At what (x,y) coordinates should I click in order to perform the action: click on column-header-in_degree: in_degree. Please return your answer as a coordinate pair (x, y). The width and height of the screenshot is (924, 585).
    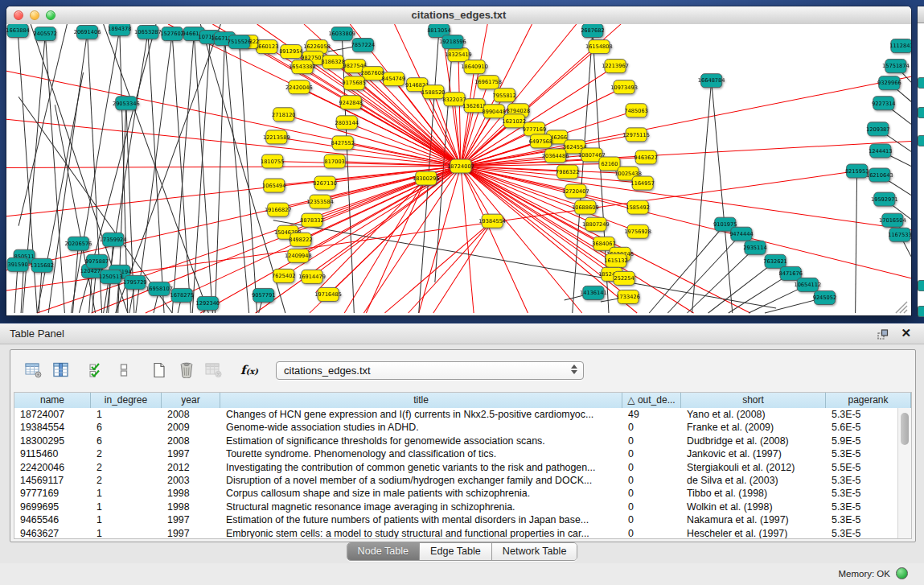
    Looking at the image, I should click on (126, 401).